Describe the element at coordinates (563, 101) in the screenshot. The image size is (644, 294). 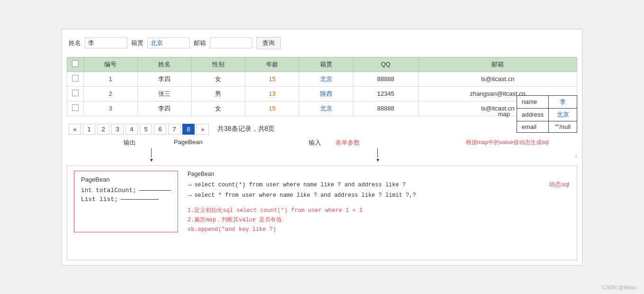
I see `map-val-name: 李` at that location.